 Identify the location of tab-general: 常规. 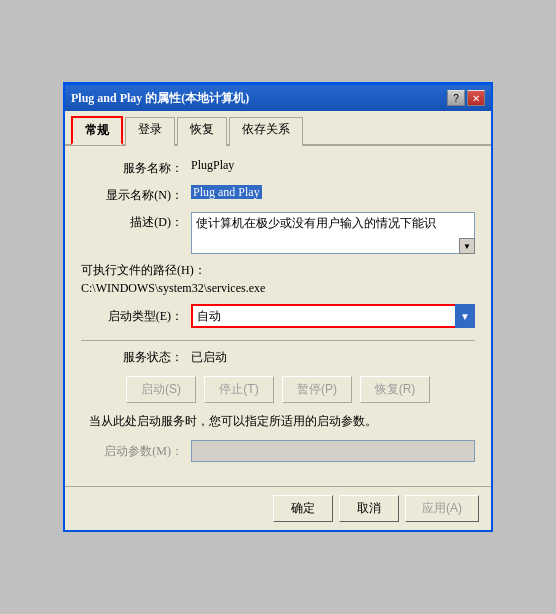
(97, 130).